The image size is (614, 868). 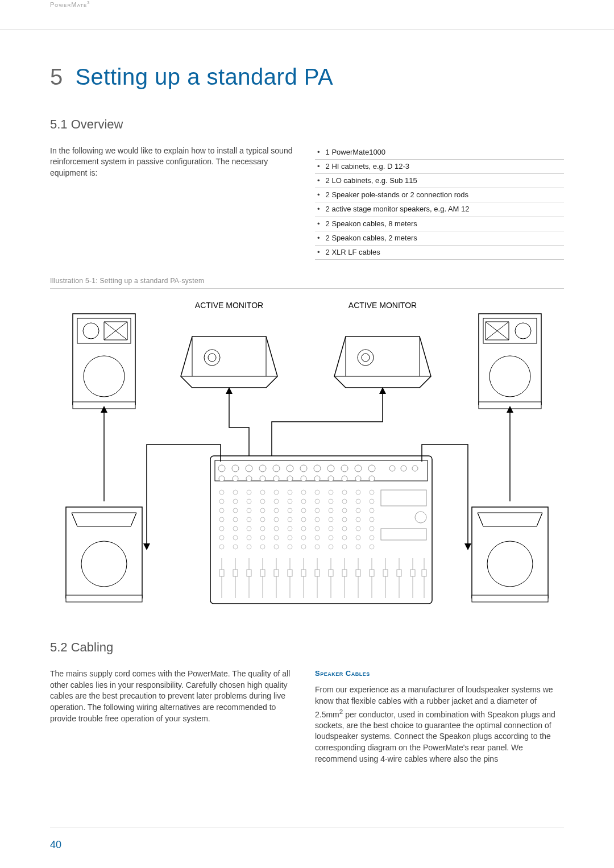 I want to click on bottom-rule, so click(x=307, y=828).